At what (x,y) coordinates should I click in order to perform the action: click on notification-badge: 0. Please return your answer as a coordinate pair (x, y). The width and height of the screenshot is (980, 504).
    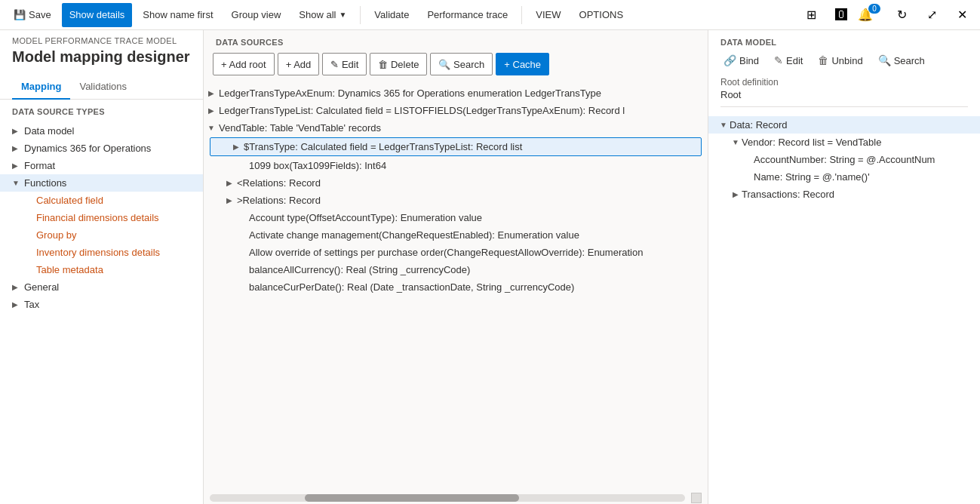
    Looking at the image, I should click on (874, 9).